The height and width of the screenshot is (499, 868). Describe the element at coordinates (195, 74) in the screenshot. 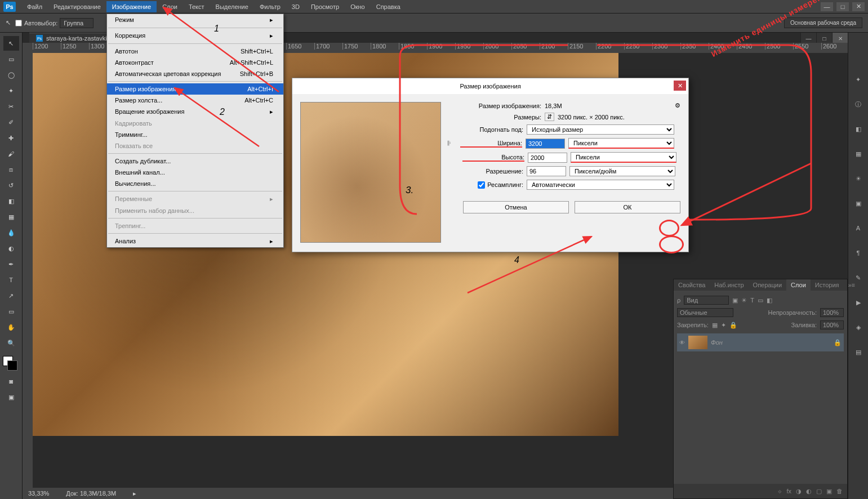

I see `image-menu-item: Автоматическая цветовая коррекцияShift+C…` at that location.